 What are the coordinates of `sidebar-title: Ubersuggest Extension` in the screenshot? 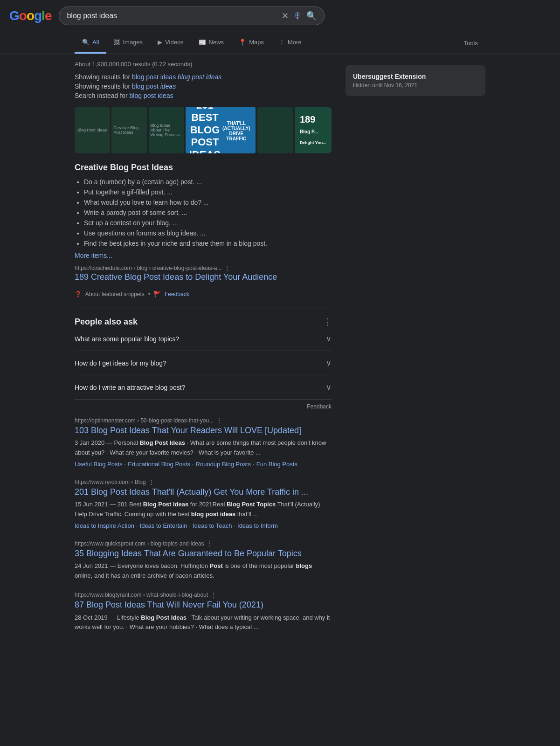 It's located at (415, 76).